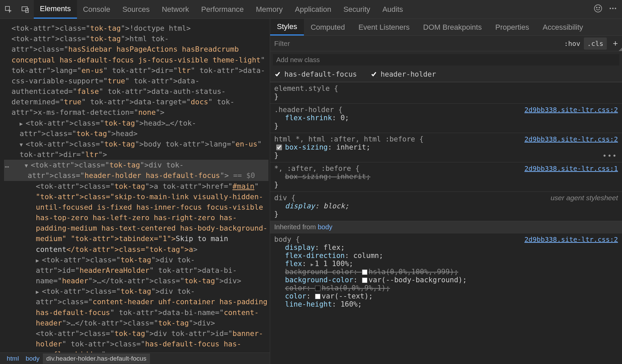 This screenshot has height=364, width=622. What do you see at coordinates (311, 9) in the screenshot?
I see `top-toolbar: Elements Console Sources Network Perform…` at bounding box center [311, 9].